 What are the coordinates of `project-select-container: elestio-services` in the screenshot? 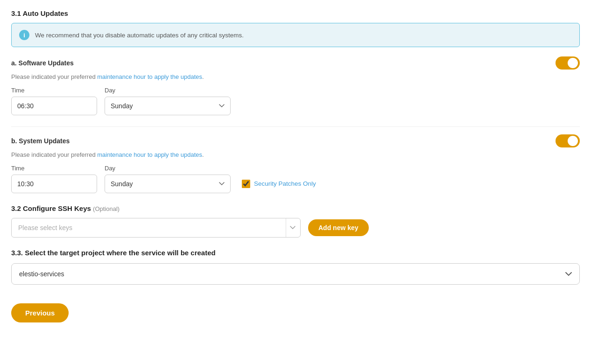 It's located at (296, 274).